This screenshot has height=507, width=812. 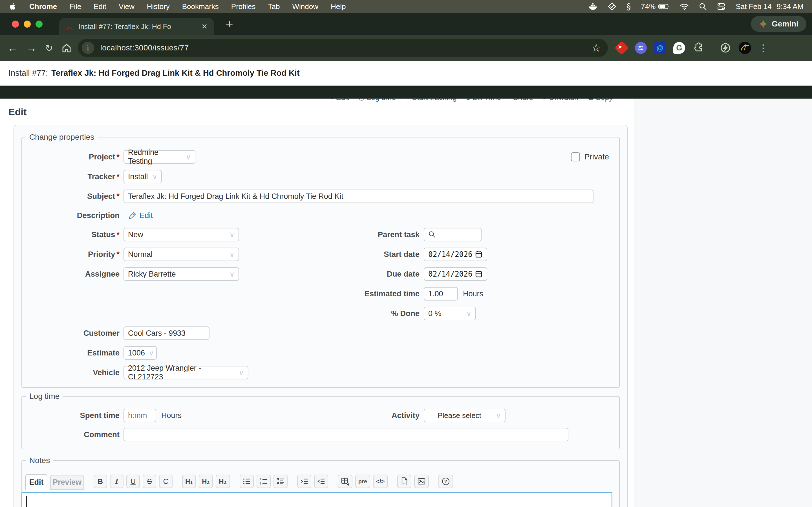 What do you see at coordinates (721, 7) in the screenshot?
I see `control-center-icon` at bounding box center [721, 7].